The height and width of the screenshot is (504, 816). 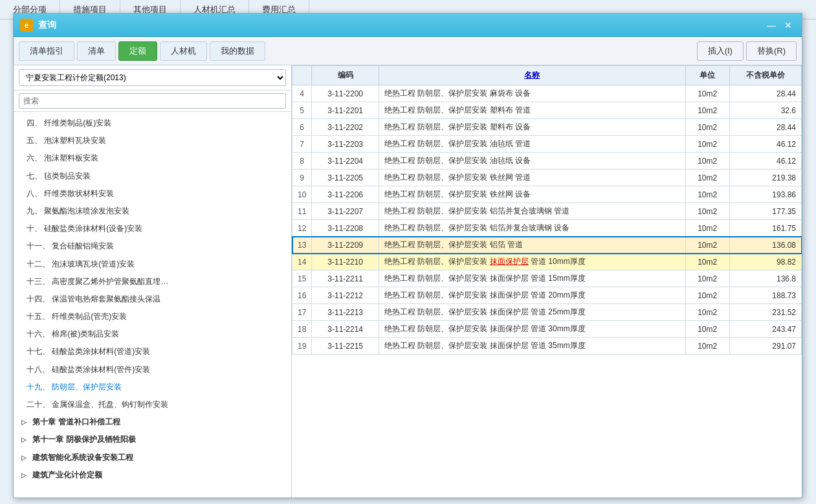 I want to click on table-row: 73-11-2203绝热工程 防朝层、保护层安装 油毡纸 管道10m246.12, so click(x=547, y=144).